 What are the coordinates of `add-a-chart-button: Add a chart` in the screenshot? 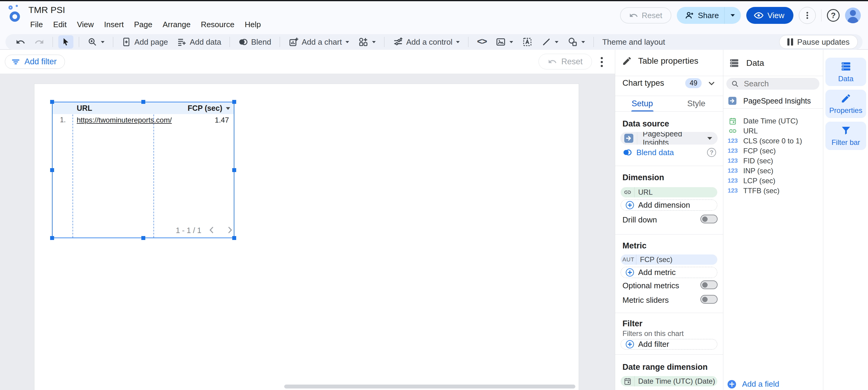 It's located at (319, 42).